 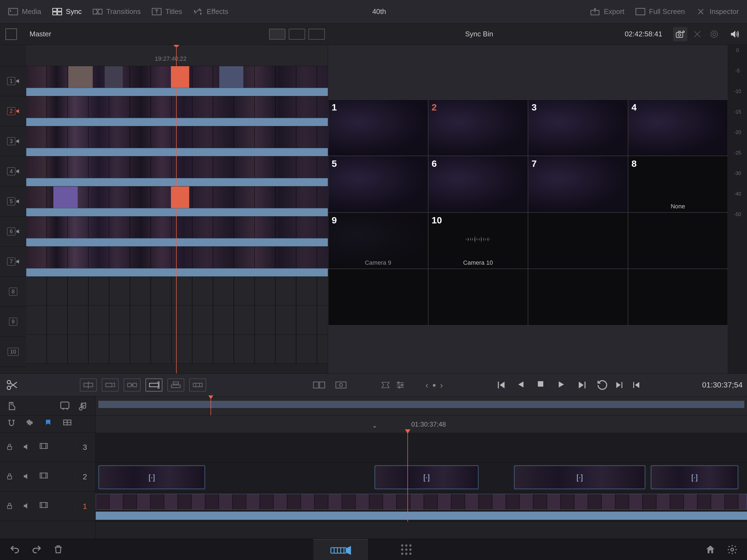 I want to click on camera-angle-3: 3Camera 3, so click(x=578, y=128).